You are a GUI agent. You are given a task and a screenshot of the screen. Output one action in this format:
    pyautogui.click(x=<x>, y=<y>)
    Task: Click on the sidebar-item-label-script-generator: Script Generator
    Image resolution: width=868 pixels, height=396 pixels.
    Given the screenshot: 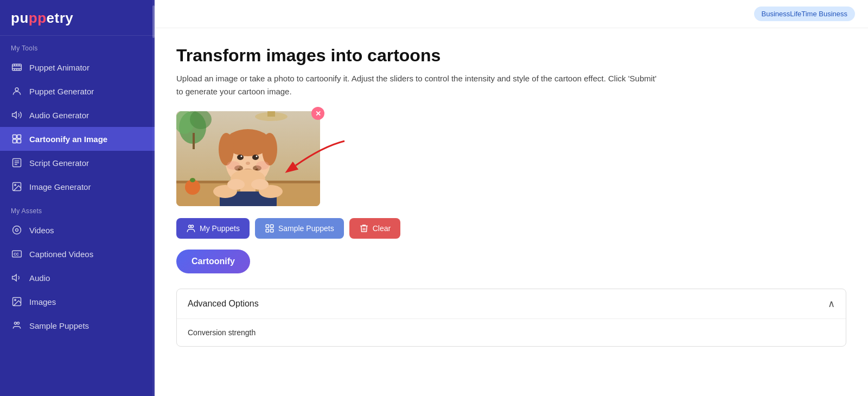 What is the action you would take?
    pyautogui.click(x=59, y=163)
    